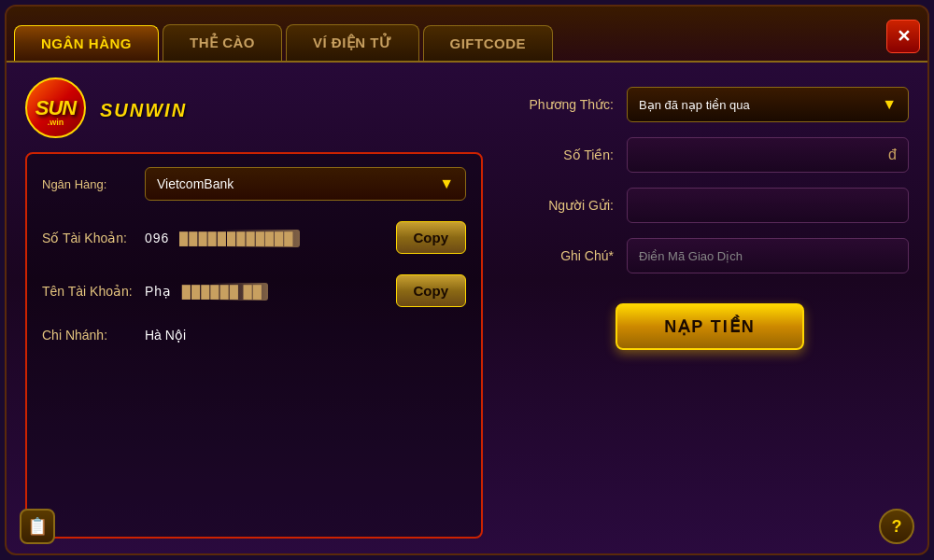  Describe the element at coordinates (265, 291) in the screenshot. I see `account-name-value: Phạ ██████ ██` at that location.